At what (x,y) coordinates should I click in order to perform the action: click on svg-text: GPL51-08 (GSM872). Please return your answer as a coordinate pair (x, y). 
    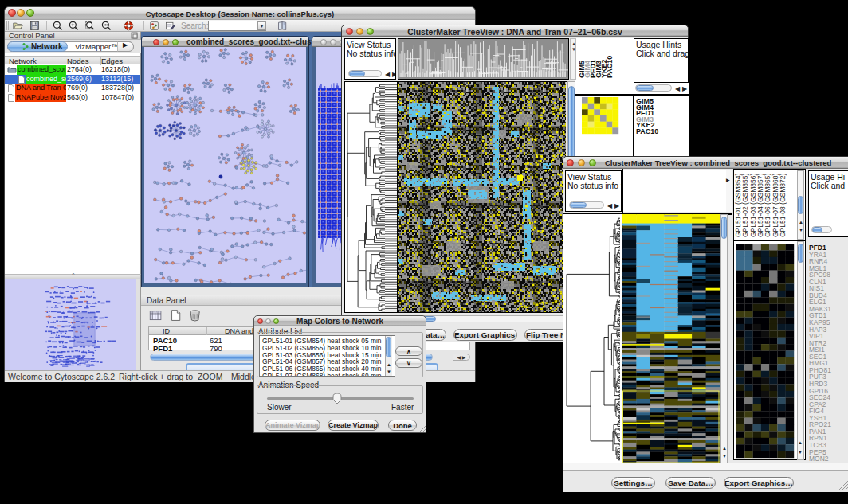
    Looking at the image, I should click on (783, 205).